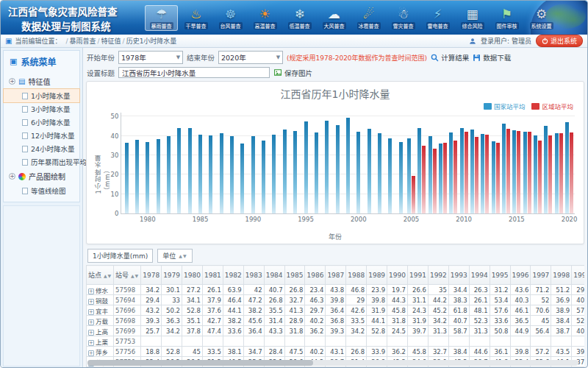 This screenshot has width=588, height=368. Describe the element at coordinates (369, 171) in the screenshot. I see `bar-国家站平均-2001` at that location.